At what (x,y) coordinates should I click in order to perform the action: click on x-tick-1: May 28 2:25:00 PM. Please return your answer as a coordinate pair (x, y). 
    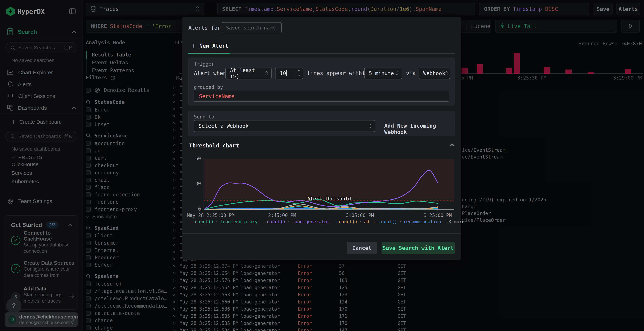
    Looking at the image, I should click on (211, 215).